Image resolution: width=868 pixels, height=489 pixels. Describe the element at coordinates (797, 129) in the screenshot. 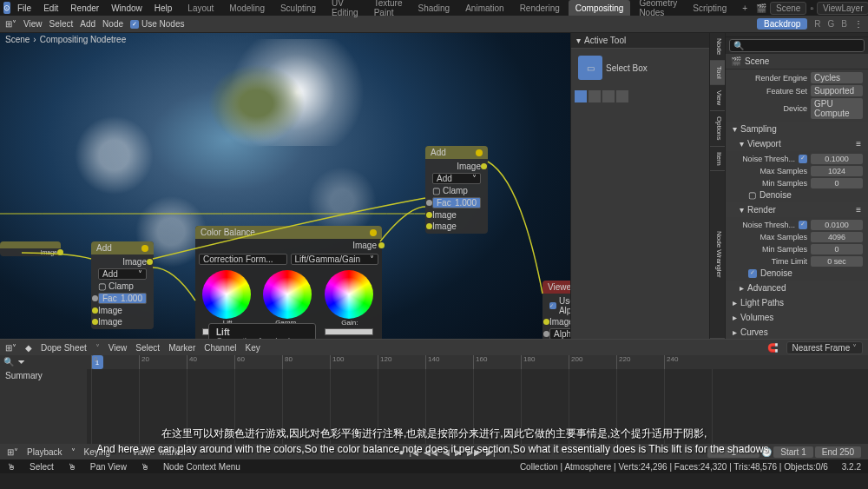

I see `sampling-panel: ▾Sampling` at that location.